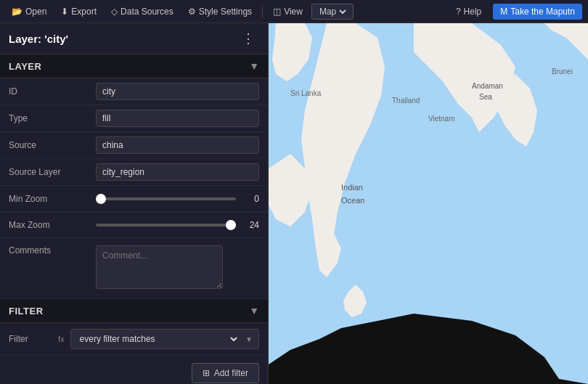 This screenshot has width=588, height=384. What do you see at coordinates (516, 12) in the screenshot?
I see `topbar-right: ? Help M Take the Maputn` at bounding box center [516, 12].